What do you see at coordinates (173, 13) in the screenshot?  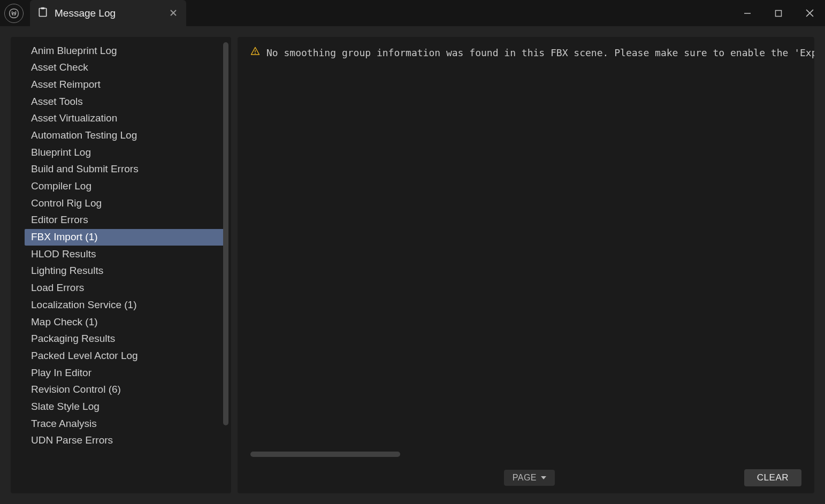 I see `close-tab-icon` at bounding box center [173, 13].